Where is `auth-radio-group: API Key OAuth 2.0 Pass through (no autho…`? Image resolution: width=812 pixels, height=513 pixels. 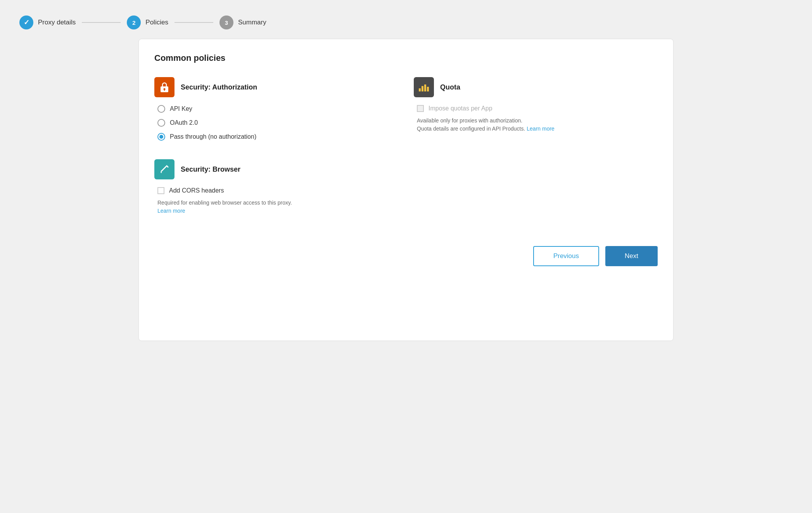
auth-radio-group: API Key OAuth 2.0 Pass through (no autho… is located at coordinates (276, 123).